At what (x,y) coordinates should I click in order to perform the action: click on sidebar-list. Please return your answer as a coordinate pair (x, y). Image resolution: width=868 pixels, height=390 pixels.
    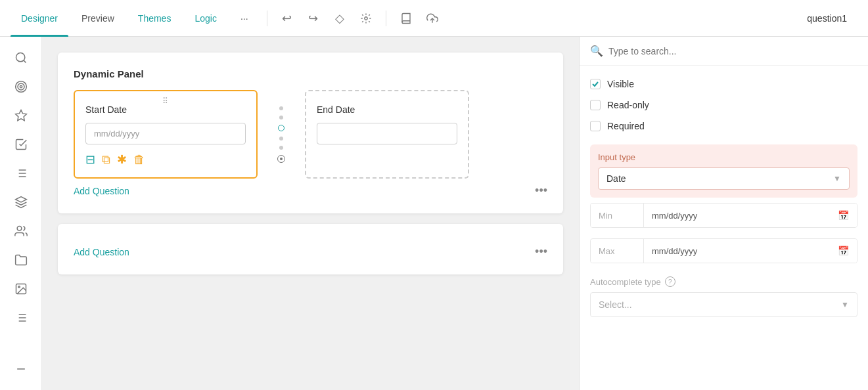
    Looking at the image, I should click on (21, 173).